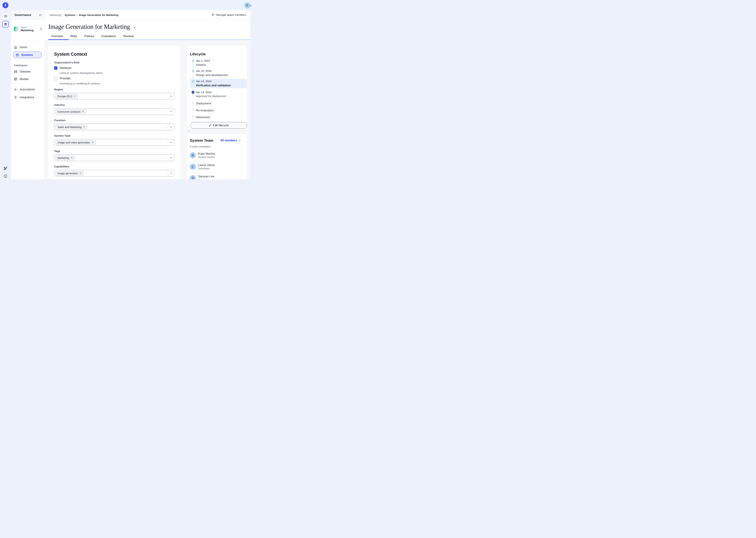  I want to click on space-selector: Space Marketing, so click(28, 29).